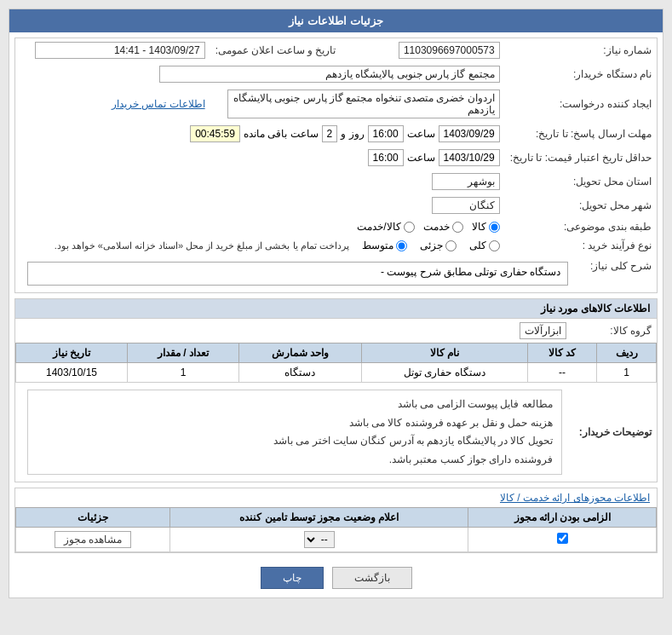  I want to click on row-hadaqal: حداقل تاریخ اعتبار قیمت: تا تاریخ: 1403/…, so click(336, 158).